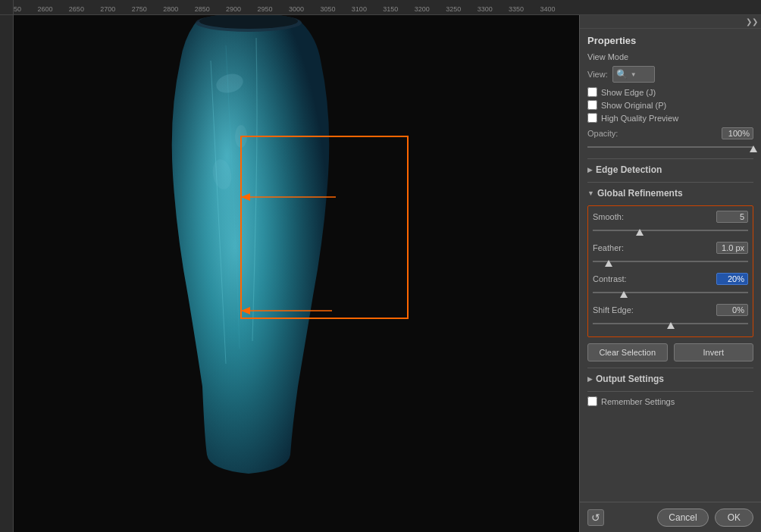  Describe the element at coordinates (714, 352) in the screenshot. I see `invert-button: Invert` at that location.